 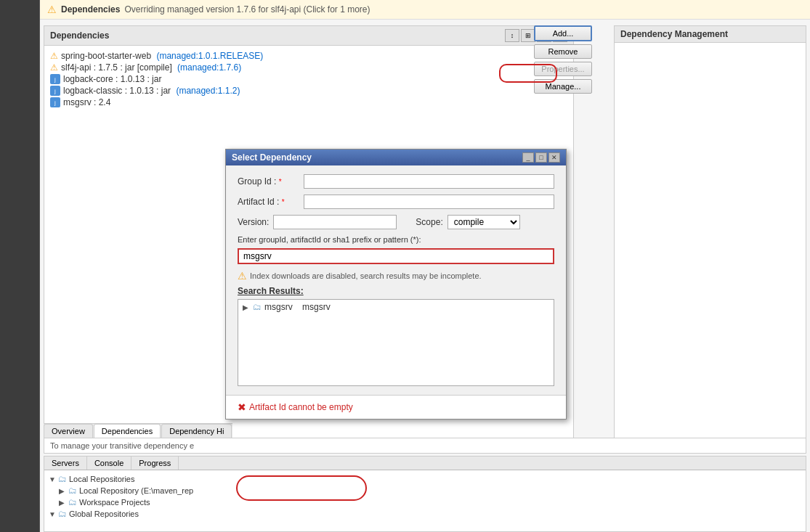 I want to click on scope-label: Scope:, so click(x=429, y=222).